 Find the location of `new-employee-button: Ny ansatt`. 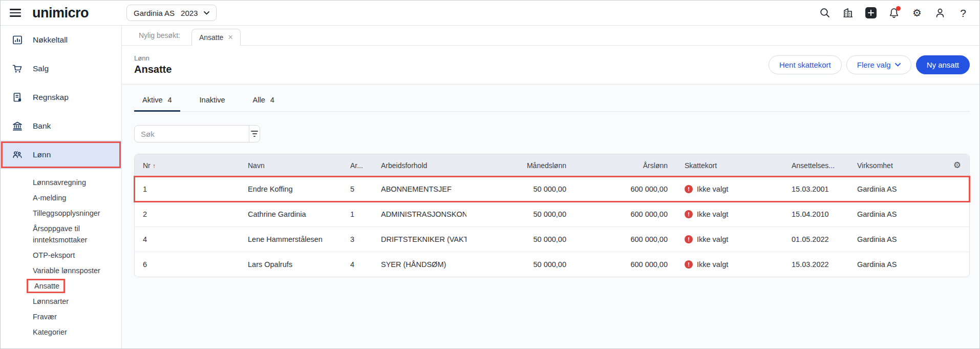

new-employee-button: Ny ansatt is located at coordinates (943, 65).